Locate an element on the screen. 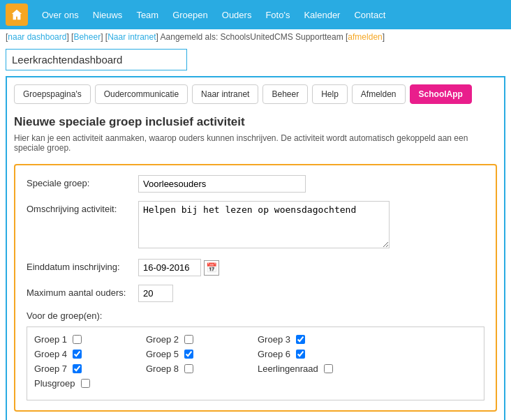 This screenshot has height=420, width=511. nav-ouders: Ouders is located at coordinates (237, 15).